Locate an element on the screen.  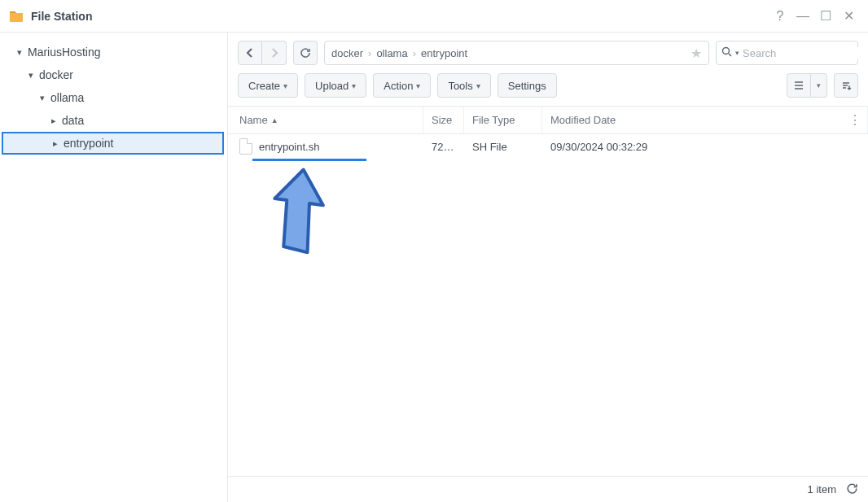
tree-label: ollama is located at coordinates (67, 98).